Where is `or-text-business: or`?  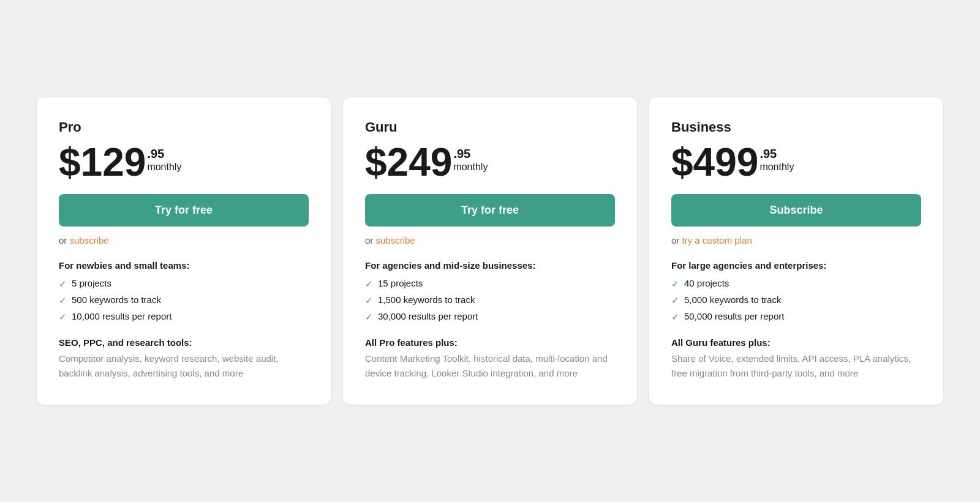 or-text-business: or is located at coordinates (677, 240).